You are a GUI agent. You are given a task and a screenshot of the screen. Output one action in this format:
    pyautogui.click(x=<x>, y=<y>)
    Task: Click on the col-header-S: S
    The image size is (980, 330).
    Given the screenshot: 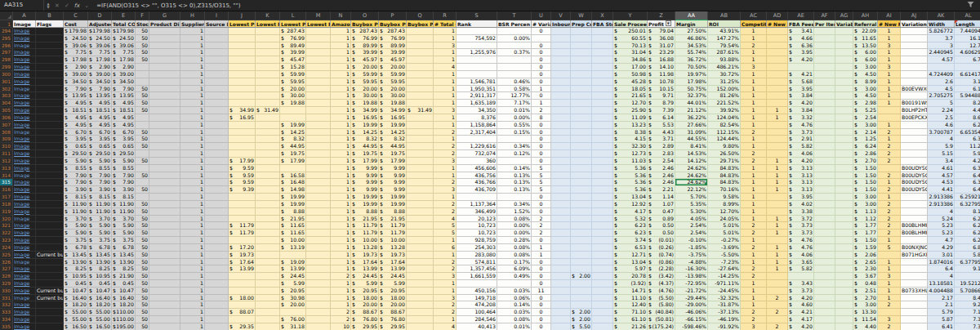 What is the action you would take?
    pyautogui.click(x=477, y=16)
    